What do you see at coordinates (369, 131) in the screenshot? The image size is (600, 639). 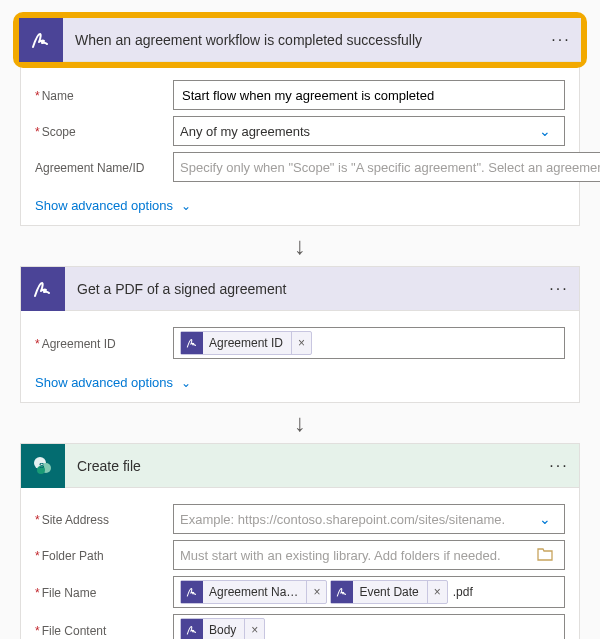 I see `select-scope: Any of my agreements ⌄` at bounding box center [369, 131].